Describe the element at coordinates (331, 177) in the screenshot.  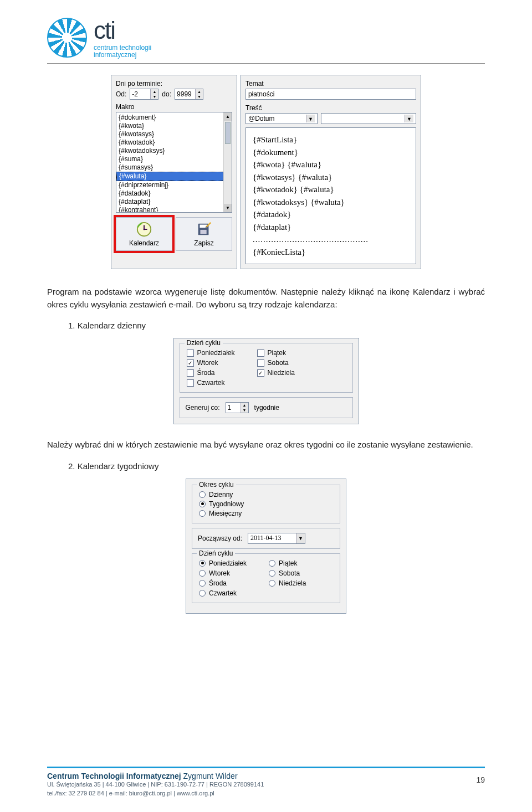
I see `template-line: {#kwotasys} {#waluta}` at that location.